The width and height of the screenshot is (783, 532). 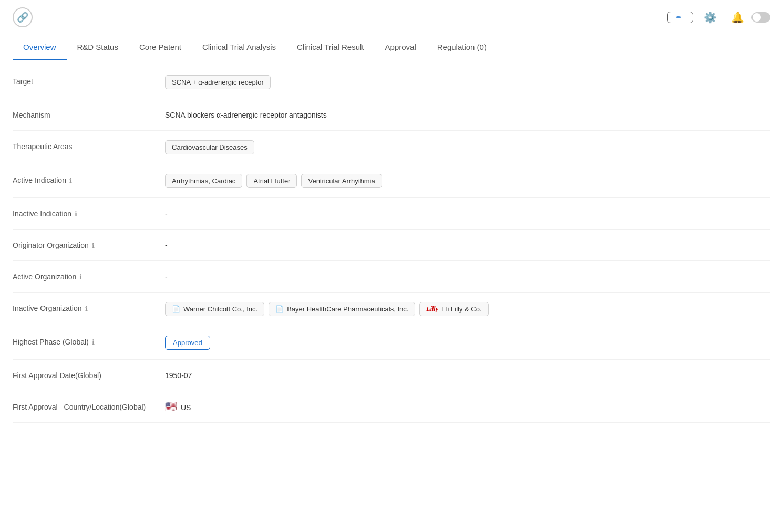 What do you see at coordinates (392, 18) in the screenshot?
I see `header: 🔗 ⚙️ 🔔` at bounding box center [392, 18].